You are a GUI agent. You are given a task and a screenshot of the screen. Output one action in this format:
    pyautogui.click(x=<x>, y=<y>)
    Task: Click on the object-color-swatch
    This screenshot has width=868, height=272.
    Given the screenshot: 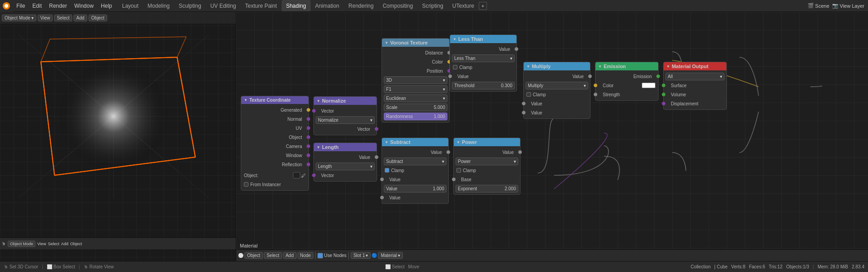 What is the action you would take?
    pyautogui.click(x=297, y=175)
    